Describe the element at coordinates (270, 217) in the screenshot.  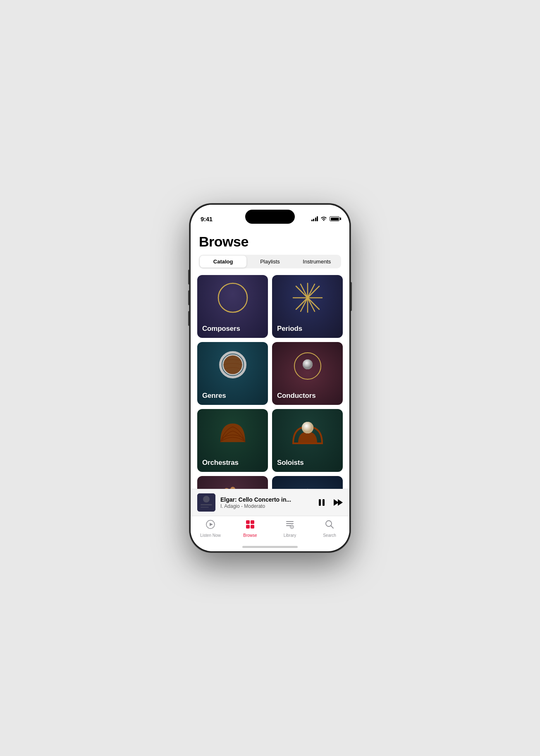
I see `dynamic-island` at that location.